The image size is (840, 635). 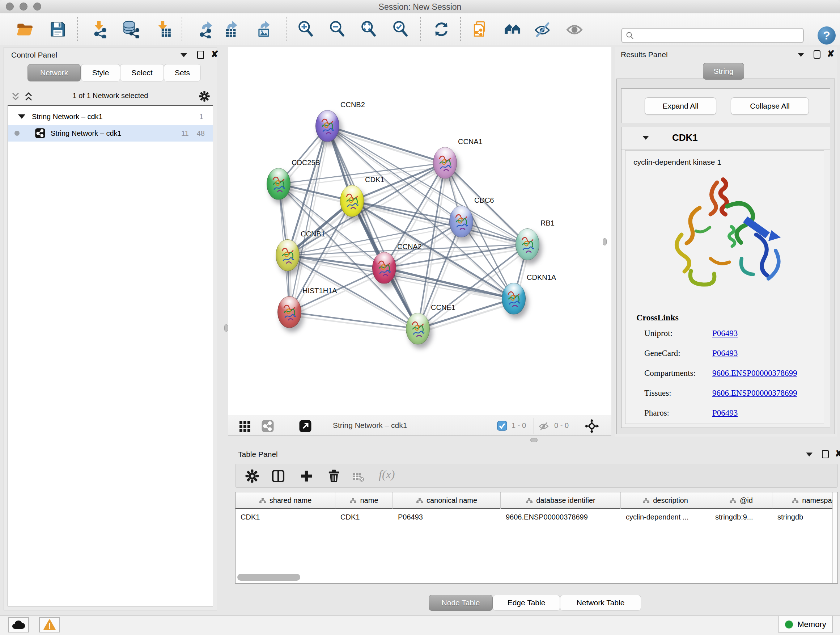 What do you see at coordinates (592, 426) in the screenshot?
I see `fit-content-crosshair-icon` at bounding box center [592, 426].